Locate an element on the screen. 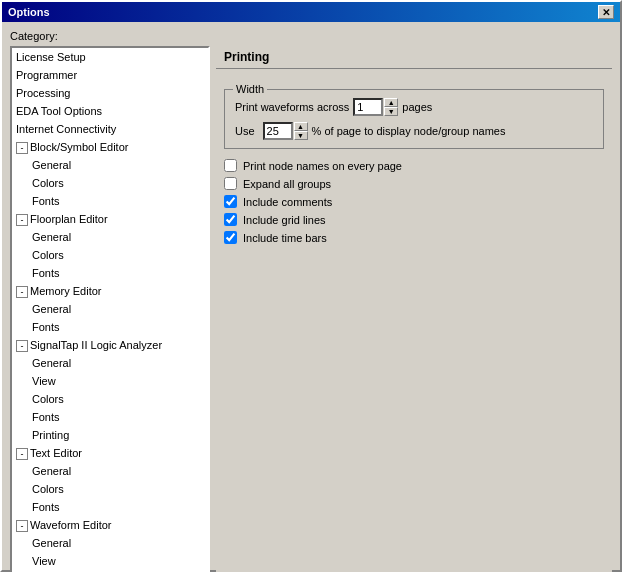  use-prefix-label: Use is located at coordinates (245, 131).